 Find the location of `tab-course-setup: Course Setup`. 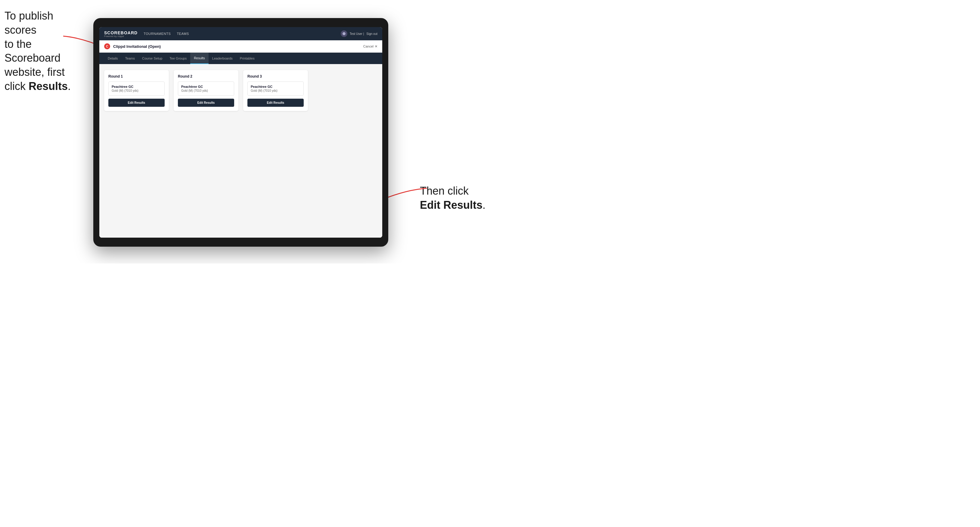

tab-course-setup: Course Setup is located at coordinates (152, 59).